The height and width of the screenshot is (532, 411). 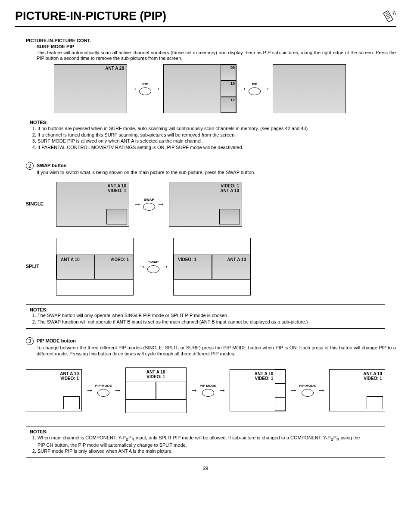 I want to click on surf-tv-2: 09 10 12, so click(x=200, y=89).